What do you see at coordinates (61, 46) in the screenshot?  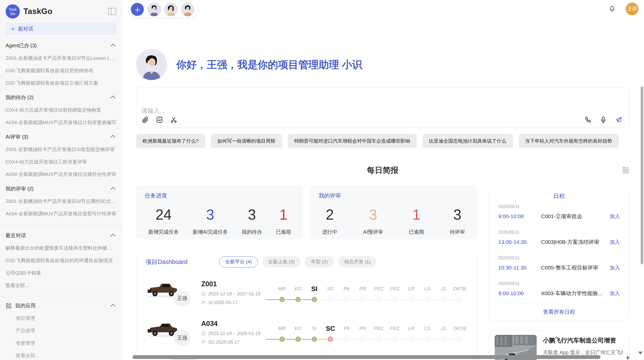 I see `section-agent-done: Agent已办 (3)` at bounding box center [61, 46].